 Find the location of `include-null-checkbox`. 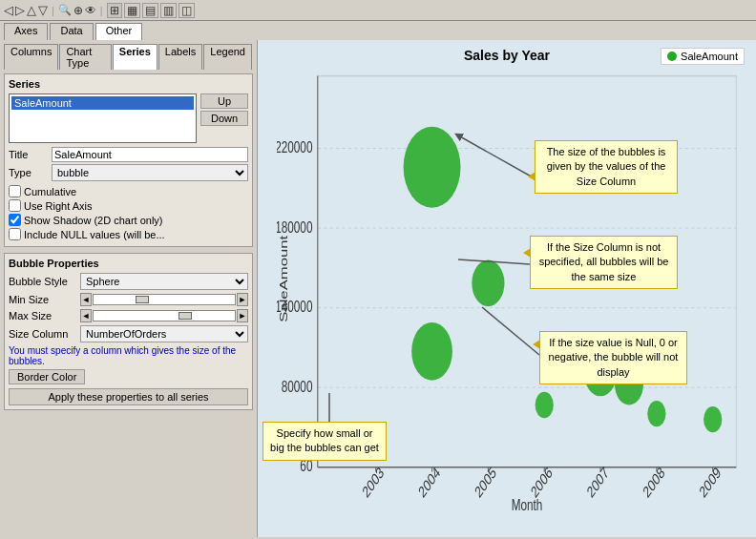

include-null-checkbox is located at coordinates (15, 235).